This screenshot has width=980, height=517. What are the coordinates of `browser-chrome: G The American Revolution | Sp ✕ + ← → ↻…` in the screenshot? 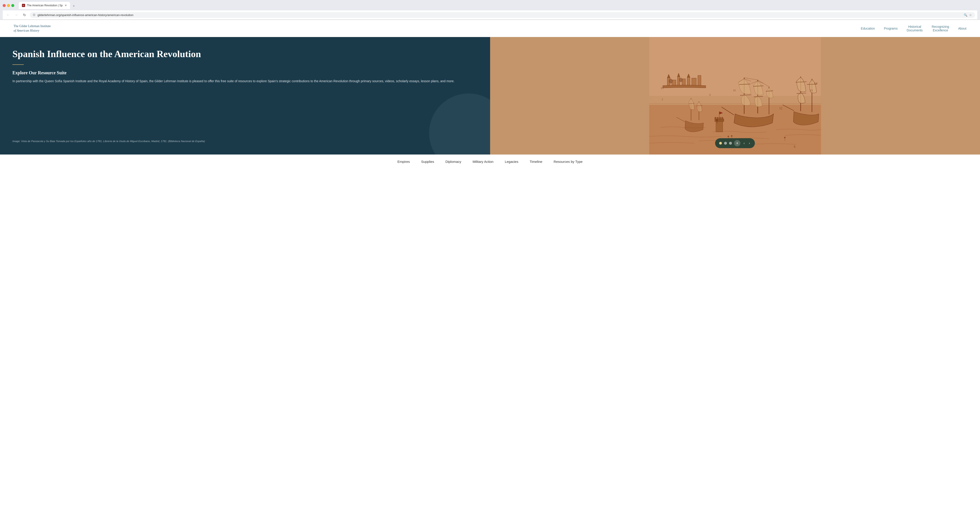 It's located at (490, 10).